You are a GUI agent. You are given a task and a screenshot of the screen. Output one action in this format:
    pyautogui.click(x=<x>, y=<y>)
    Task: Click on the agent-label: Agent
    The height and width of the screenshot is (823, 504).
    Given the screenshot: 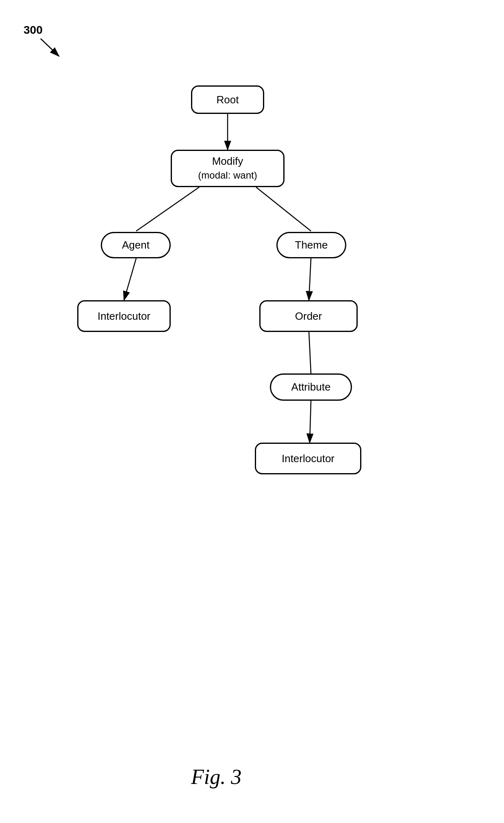 What is the action you would take?
    pyautogui.click(x=136, y=245)
    